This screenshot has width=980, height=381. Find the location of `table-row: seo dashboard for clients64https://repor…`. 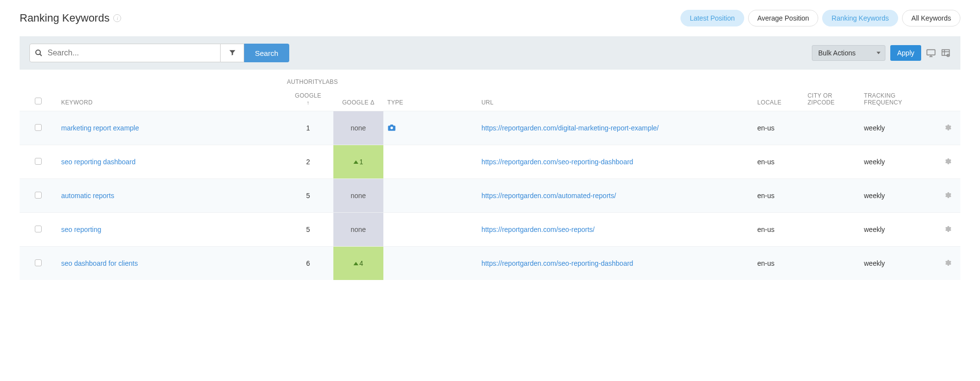

table-row: seo dashboard for clients64https://repor… is located at coordinates (490, 264).